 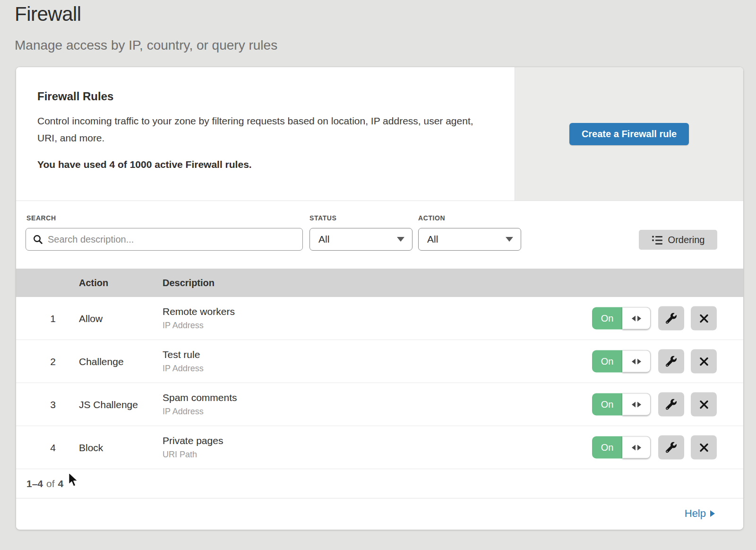 What do you see at coordinates (266, 96) in the screenshot?
I see `card-heading: Firewall Rules` at bounding box center [266, 96].